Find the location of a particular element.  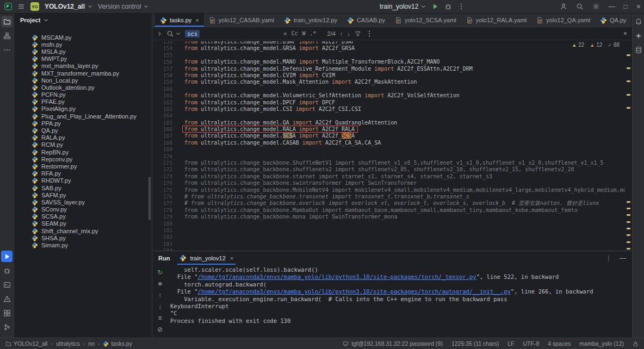

weak-warning-badge: ▲12 is located at coordinates (596, 45).